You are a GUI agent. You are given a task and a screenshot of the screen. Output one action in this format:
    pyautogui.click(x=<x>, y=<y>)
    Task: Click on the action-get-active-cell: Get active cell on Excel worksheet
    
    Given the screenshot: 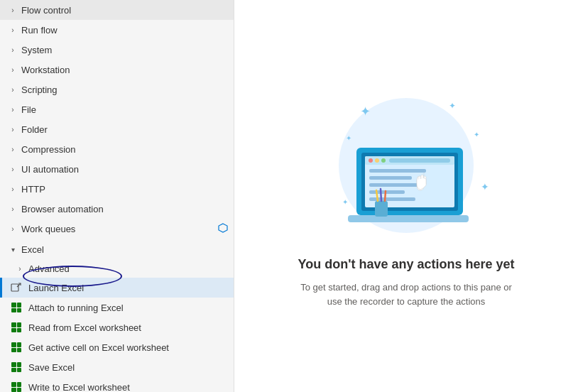 What is the action you would take?
    pyautogui.click(x=116, y=347)
    